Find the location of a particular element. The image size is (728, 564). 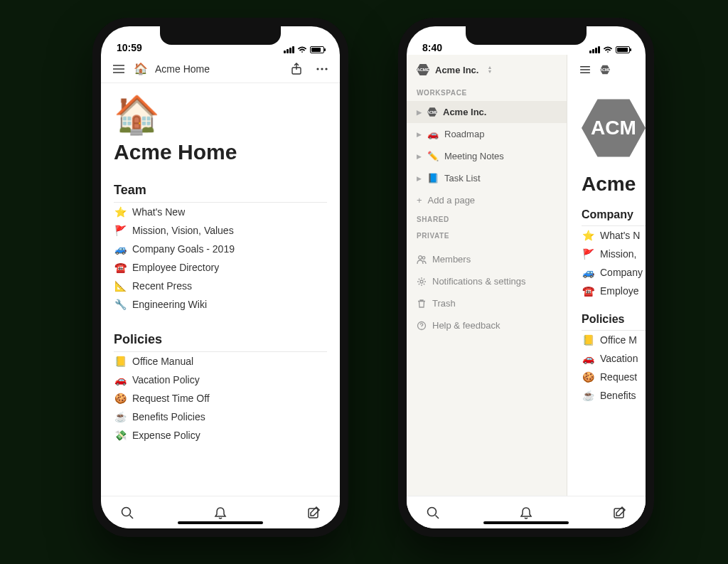

page-link: 🔧Engineering Wiki is located at coordinates (220, 304).